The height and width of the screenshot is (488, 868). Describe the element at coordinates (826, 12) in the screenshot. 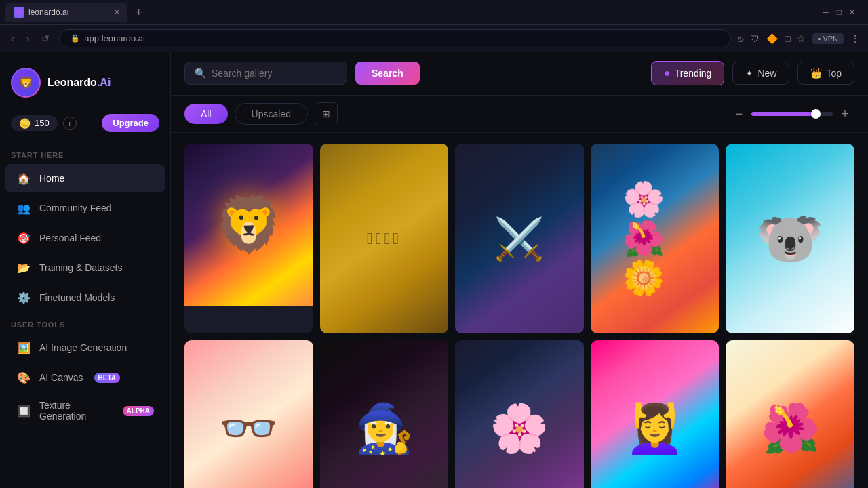

I see `minimize-icon: ─` at that location.